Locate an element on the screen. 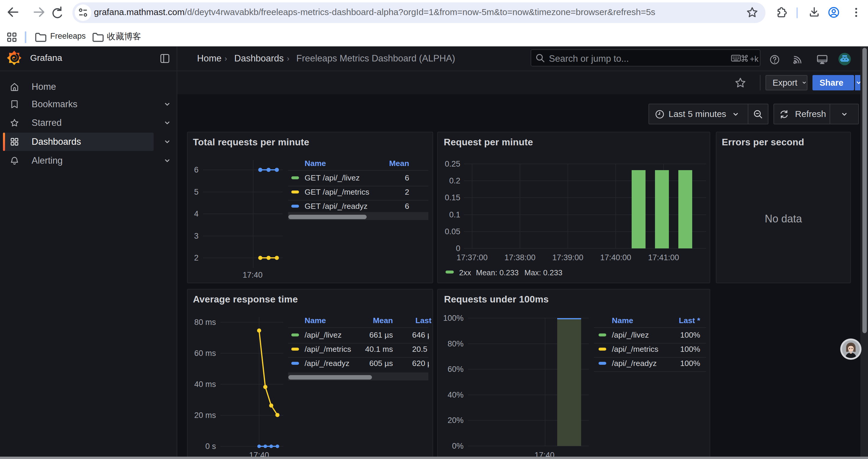 The height and width of the screenshot is (459, 868). svg-text: 0.15 is located at coordinates (453, 198).